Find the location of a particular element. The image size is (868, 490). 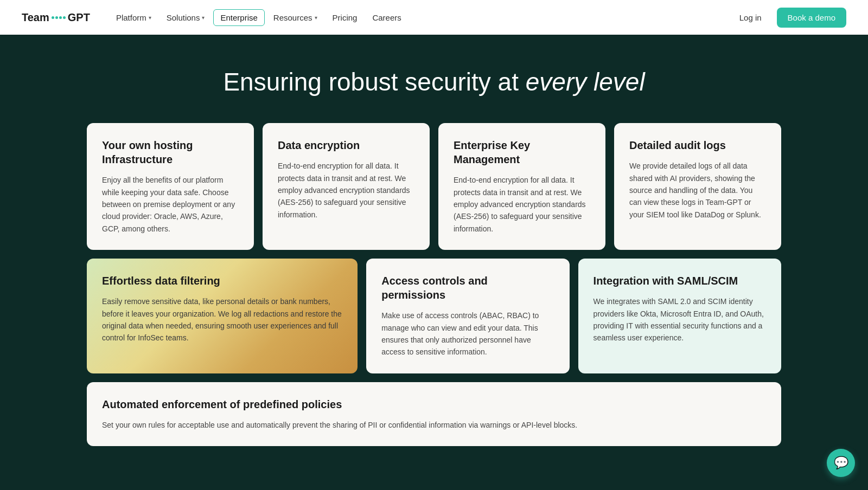

logo: Team GPT is located at coordinates (56, 17).